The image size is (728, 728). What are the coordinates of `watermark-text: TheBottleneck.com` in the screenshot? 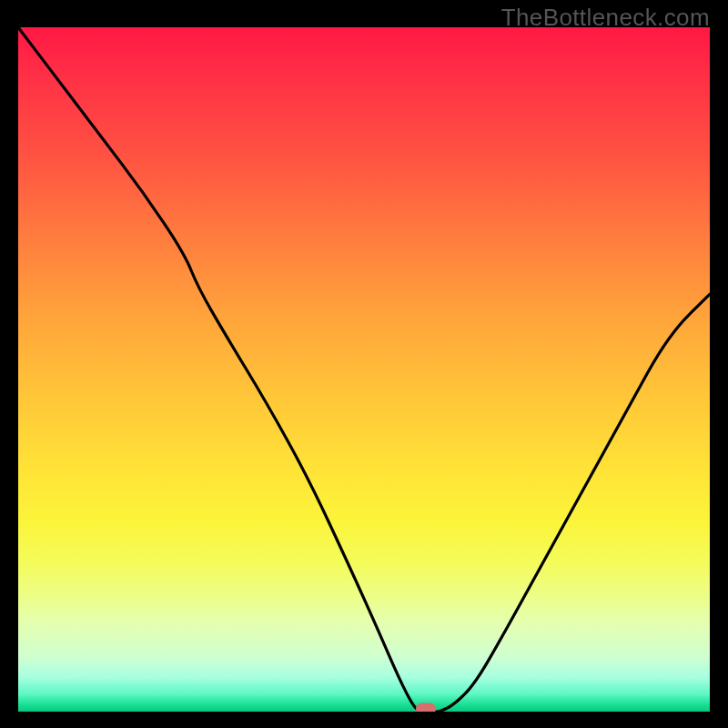 It's located at (606, 18).